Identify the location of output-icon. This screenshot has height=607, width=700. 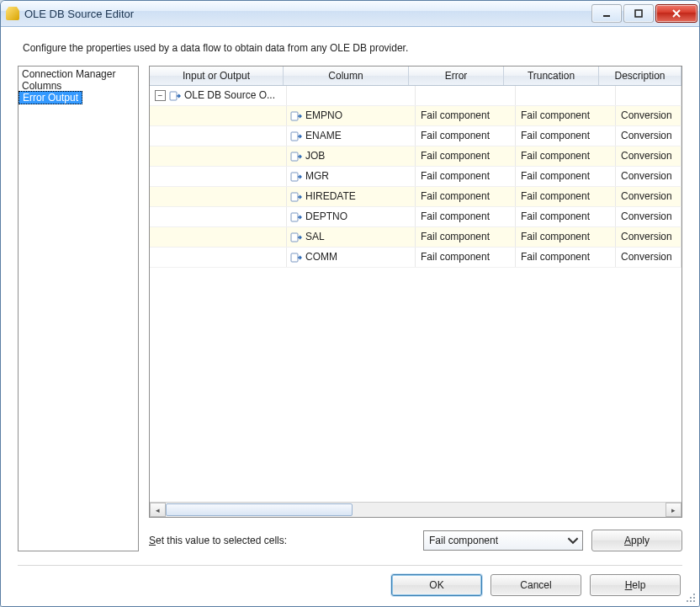
(175, 96).